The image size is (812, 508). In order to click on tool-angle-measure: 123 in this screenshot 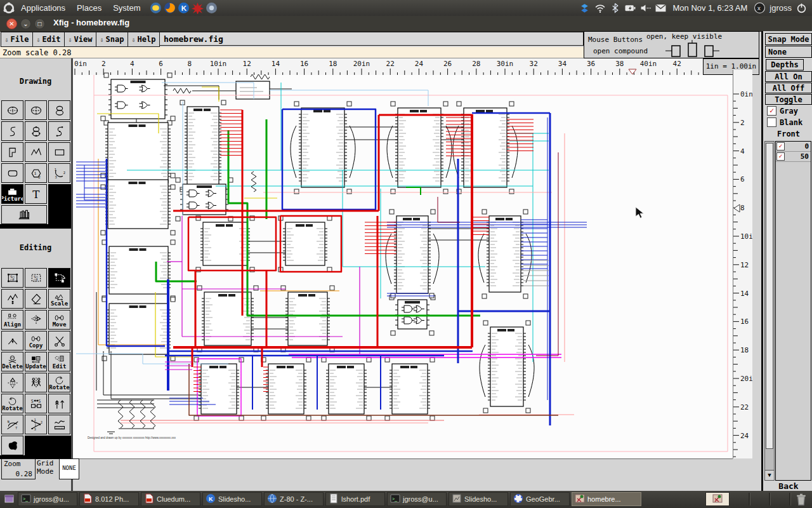, I will do `click(36, 424)`.